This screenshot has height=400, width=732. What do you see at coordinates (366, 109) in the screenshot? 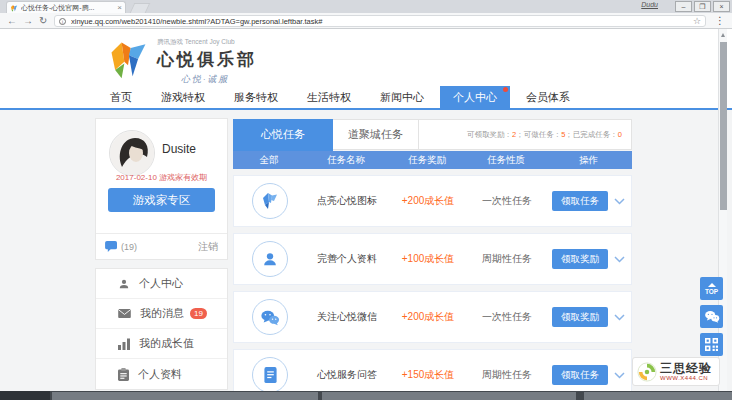
I see `nav-underline` at bounding box center [366, 109].